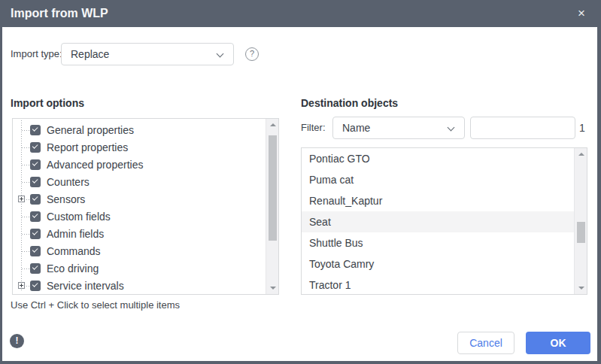 The width and height of the screenshot is (601, 364). Describe the element at coordinates (68, 182) in the screenshot. I see `tree-item-label: Counters` at that location.